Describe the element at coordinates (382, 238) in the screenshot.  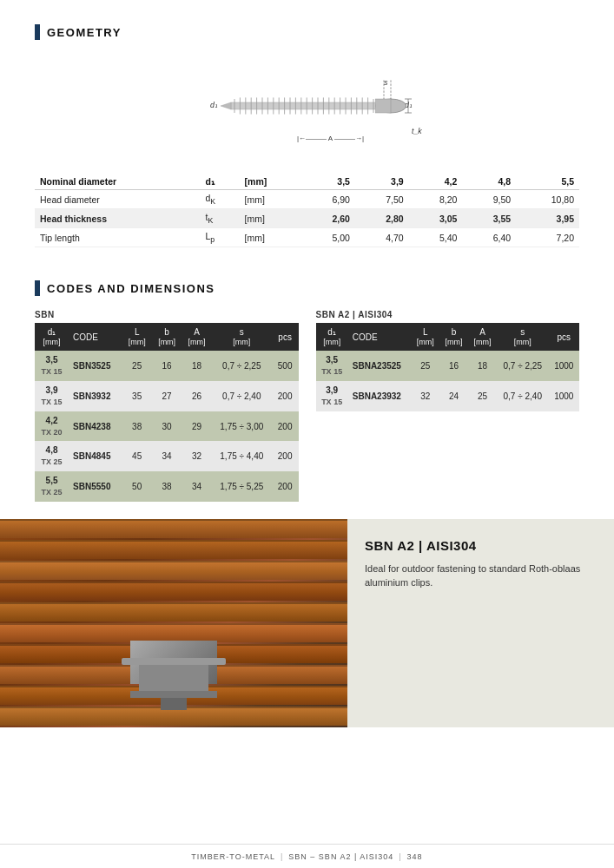
I see `geo-val-tl-39: 4,70` at that location.